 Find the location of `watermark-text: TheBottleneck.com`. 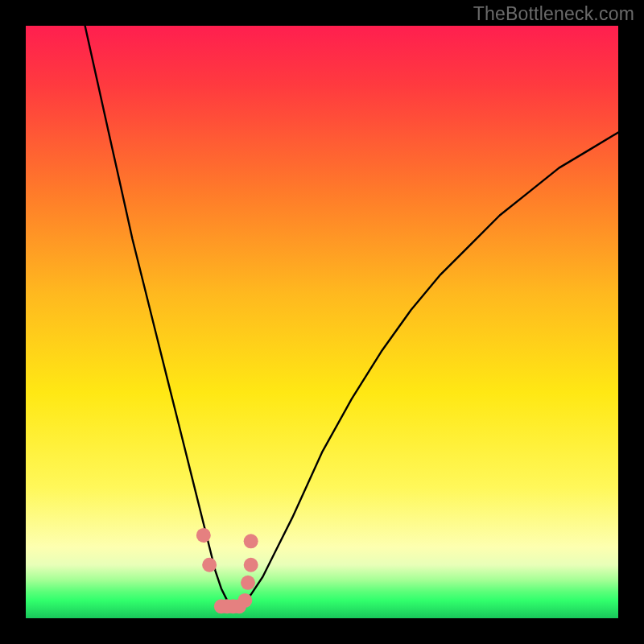

watermark-text: TheBottleneck.com is located at coordinates (554, 14).